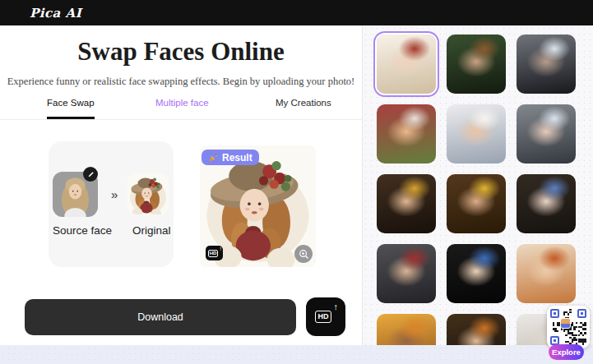 This screenshot has width=593, height=364. I want to click on top-navbar: Pica AI, so click(296, 13).